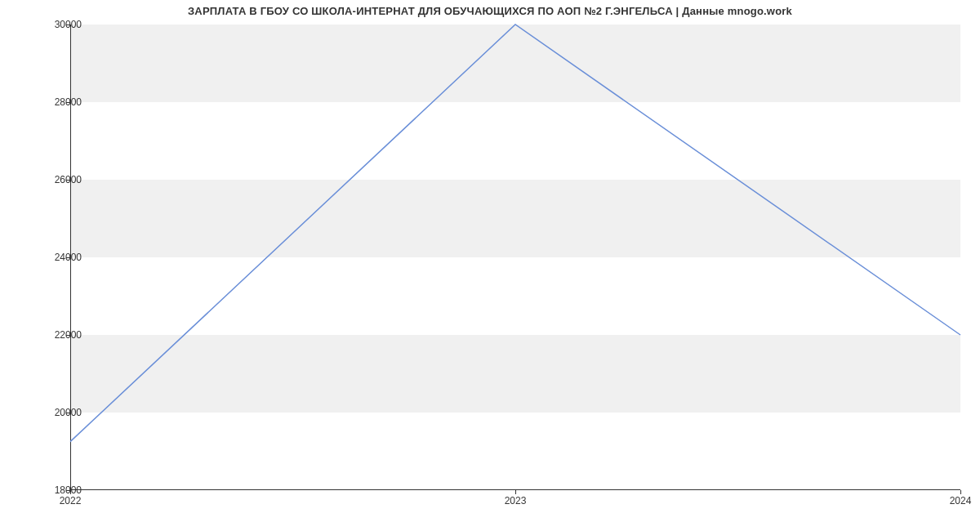  I want to click on y-axis-tick-label: 22000, so click(61, 335).